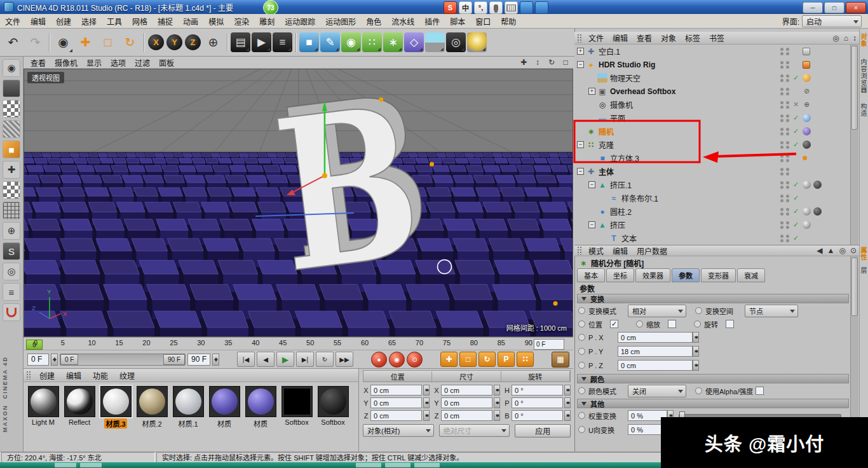  I want to click on viewport-menu-filter: 过滤, so click(142, 62).